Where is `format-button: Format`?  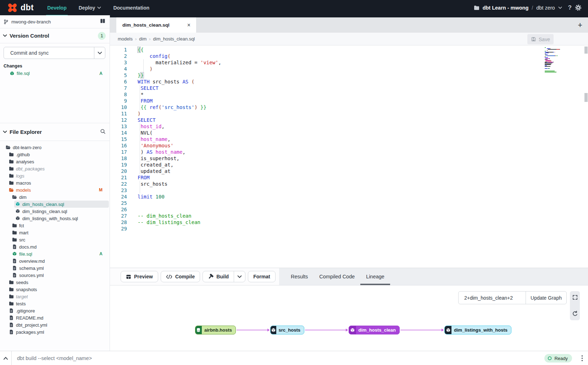
format-button: Format is located at coordinates (262, 277).